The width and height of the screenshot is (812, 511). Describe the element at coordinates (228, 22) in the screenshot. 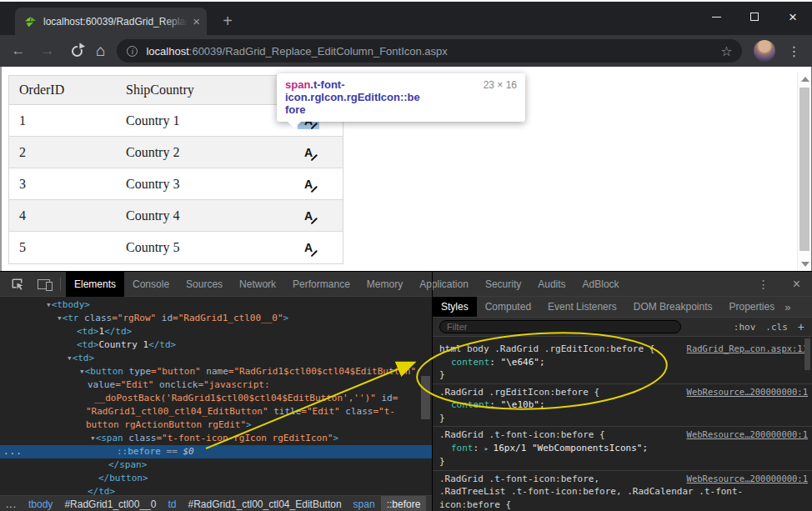

I see `new-tab-button: +` at that location.